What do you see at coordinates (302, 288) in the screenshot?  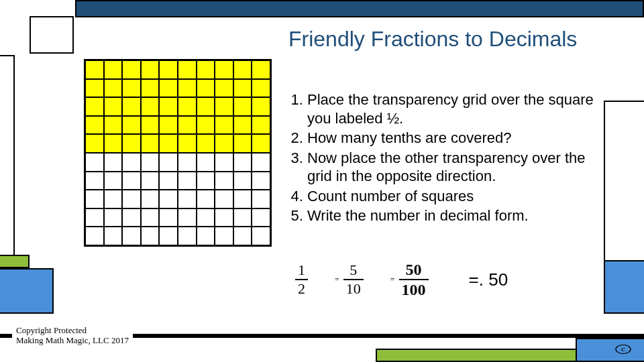 I see `fraction-1-den: 2` at bounding box center [302, 288].